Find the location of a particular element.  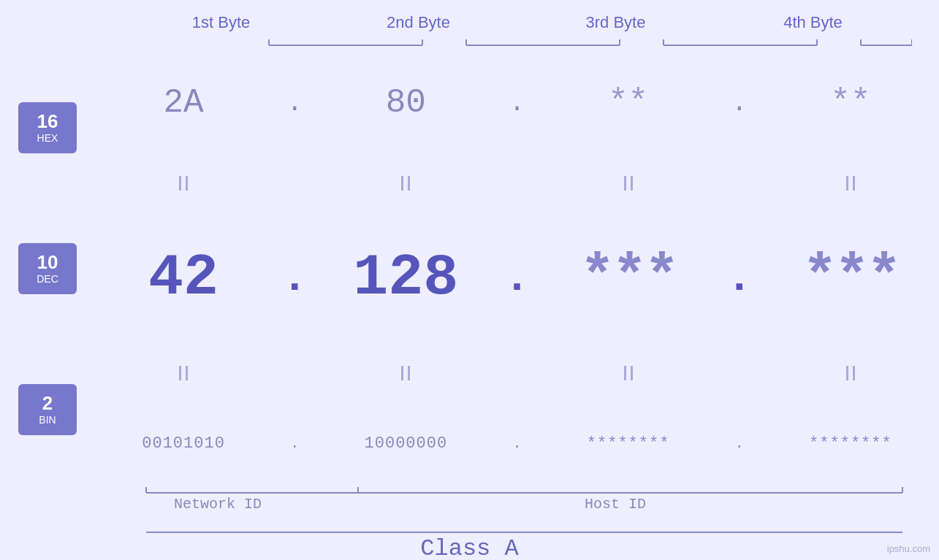

hex-byte4: ** is located at coordinates (851, 103).